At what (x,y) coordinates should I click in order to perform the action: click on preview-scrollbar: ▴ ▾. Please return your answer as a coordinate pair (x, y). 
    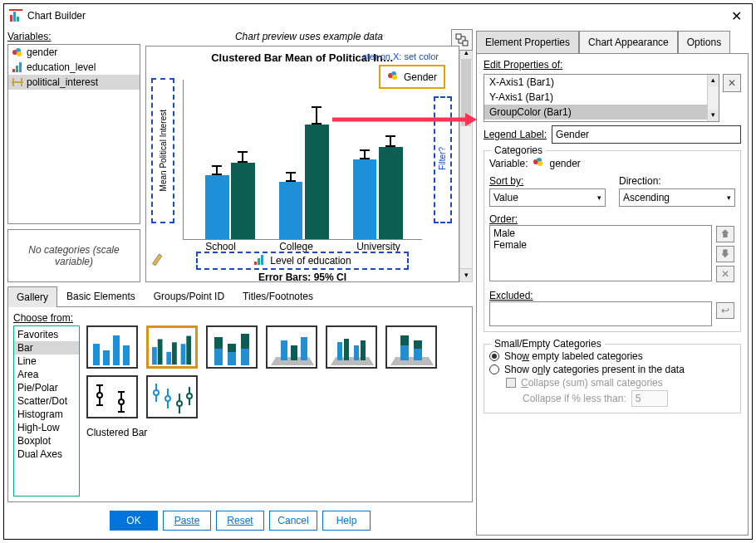
    Looking at the image, I should click on (466, 164).